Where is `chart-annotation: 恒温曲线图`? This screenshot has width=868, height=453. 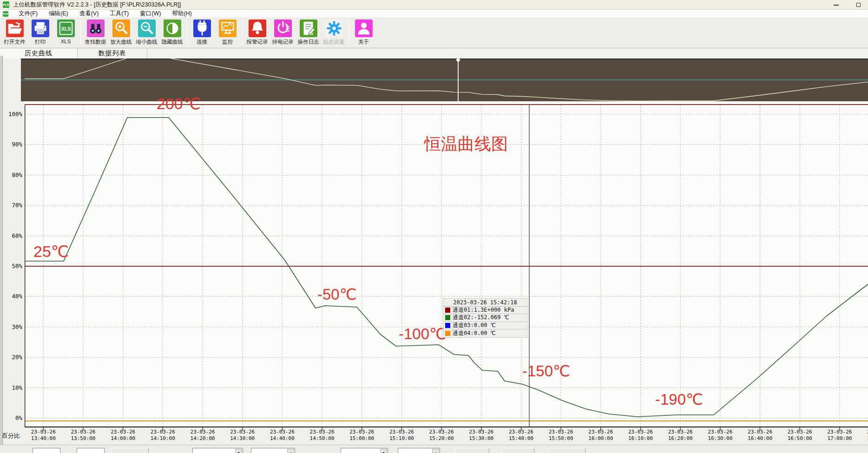
chart-annotation: 恒温曲线图 is located at coordinates (466, 144).